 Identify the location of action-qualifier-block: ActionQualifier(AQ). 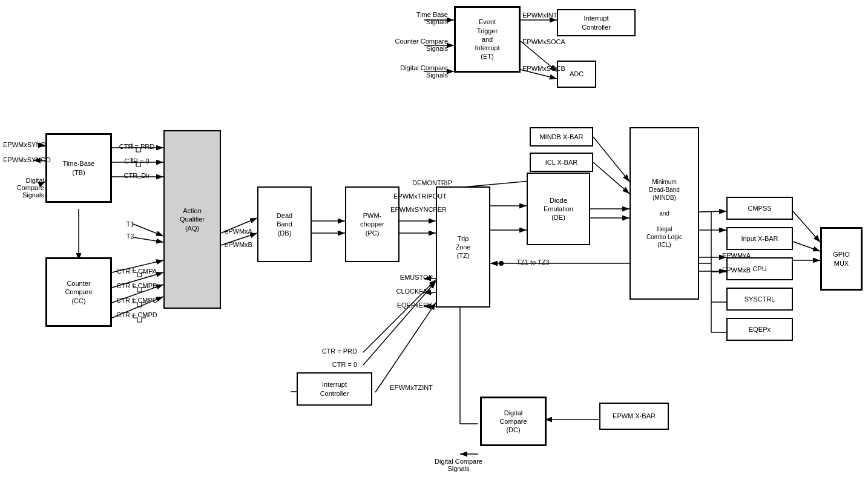
(192, 219).